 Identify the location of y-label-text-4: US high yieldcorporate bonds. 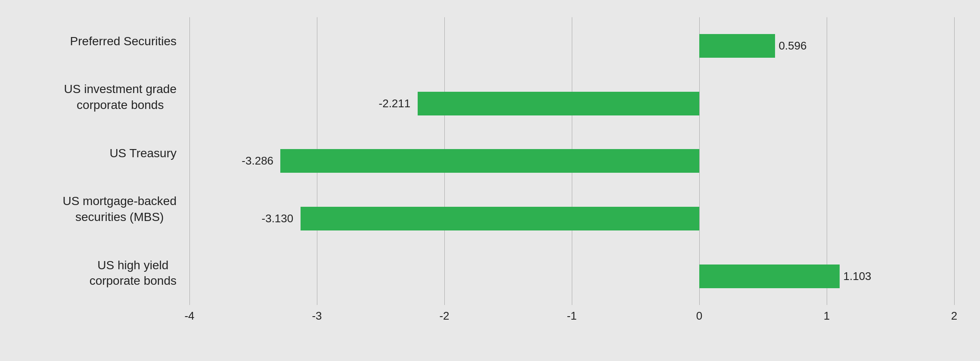
(133, 273).